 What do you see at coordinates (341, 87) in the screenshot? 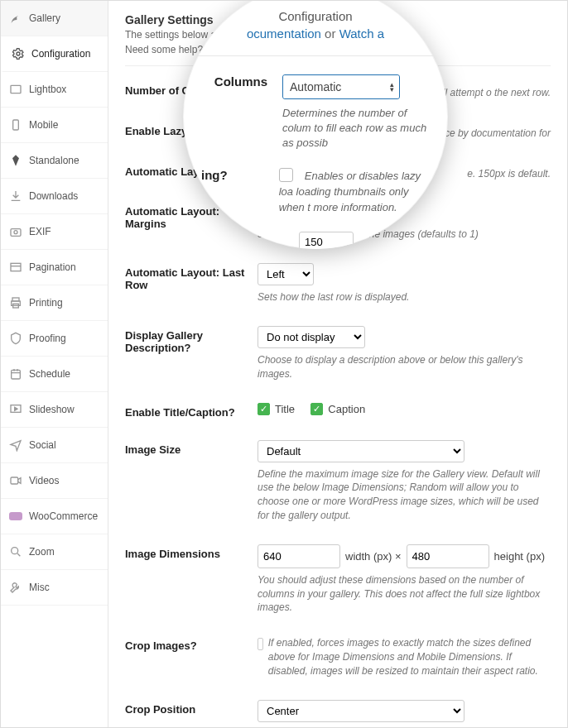
I see `mag-columns-select: Automatic ▴▾` at bounding box center [341, 87].